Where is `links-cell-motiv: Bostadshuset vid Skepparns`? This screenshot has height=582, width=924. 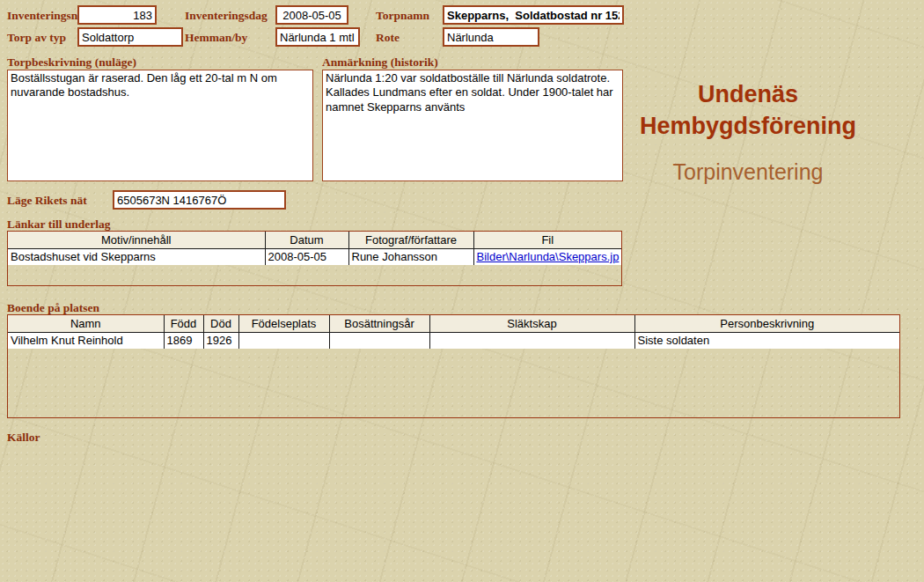 links-cell-motiv: Bostadshuset vid Skepparns is located at coordinates (136, 257).